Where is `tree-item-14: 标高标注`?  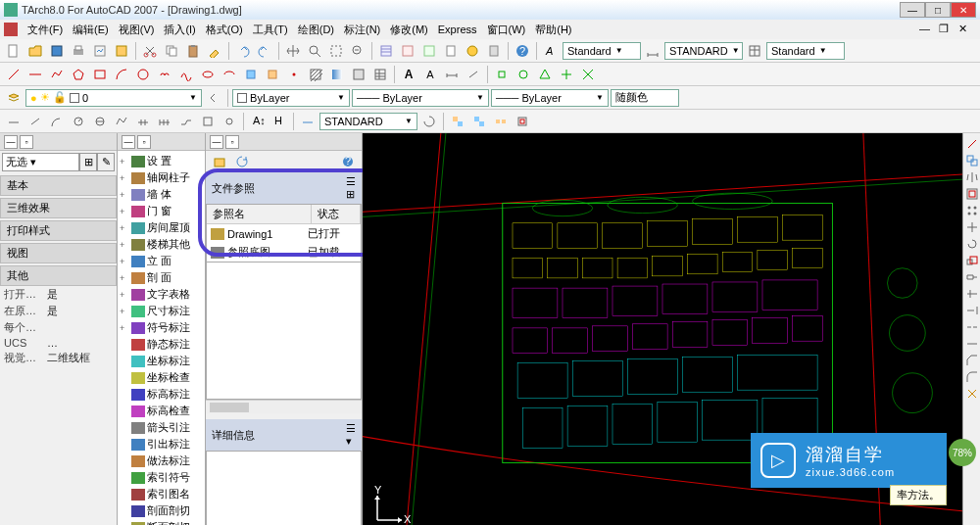
tree-item-14: 标高标注 is located at coordinates (161, 394).